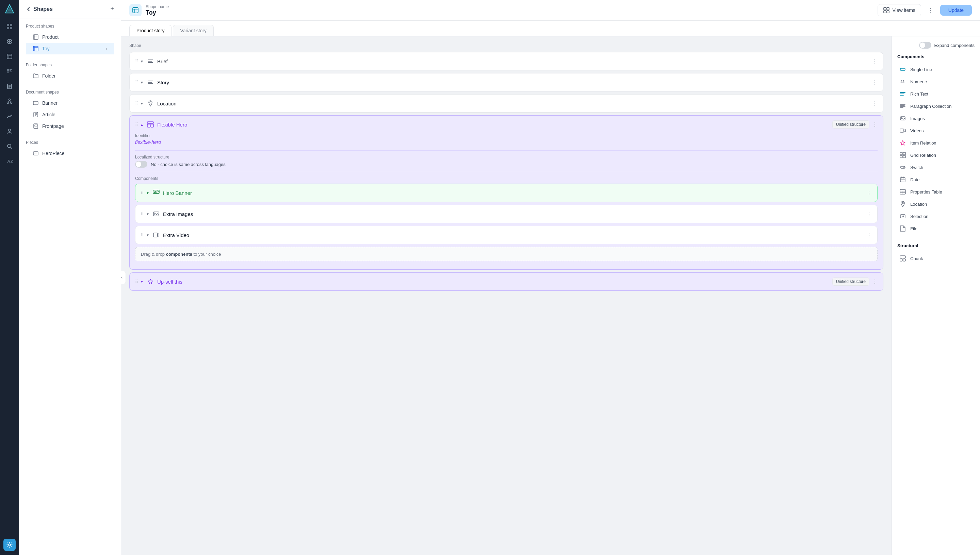  Describe the element at coordinates (137, 61) in the screenshot. I see `brief-drag-handle: ⠿` at that location.